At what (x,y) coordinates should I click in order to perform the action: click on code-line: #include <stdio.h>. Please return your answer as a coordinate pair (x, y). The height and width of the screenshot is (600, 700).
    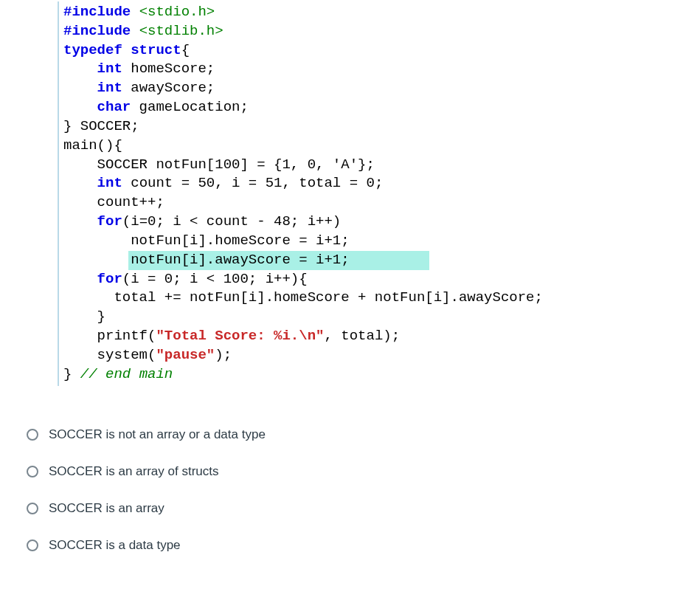
    Looking at the image, I should click on (382, 13).